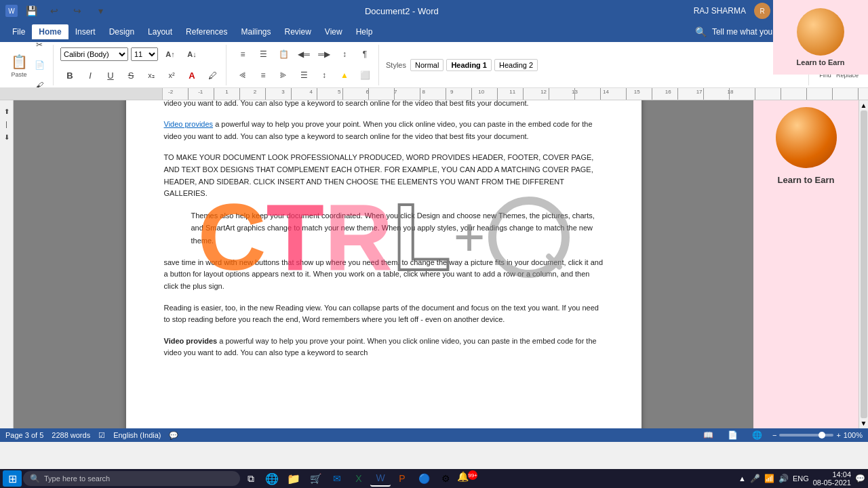 This screenshot has width=868, height=488. I want to click on tray-icon-network: 📶, so click(769, 479).